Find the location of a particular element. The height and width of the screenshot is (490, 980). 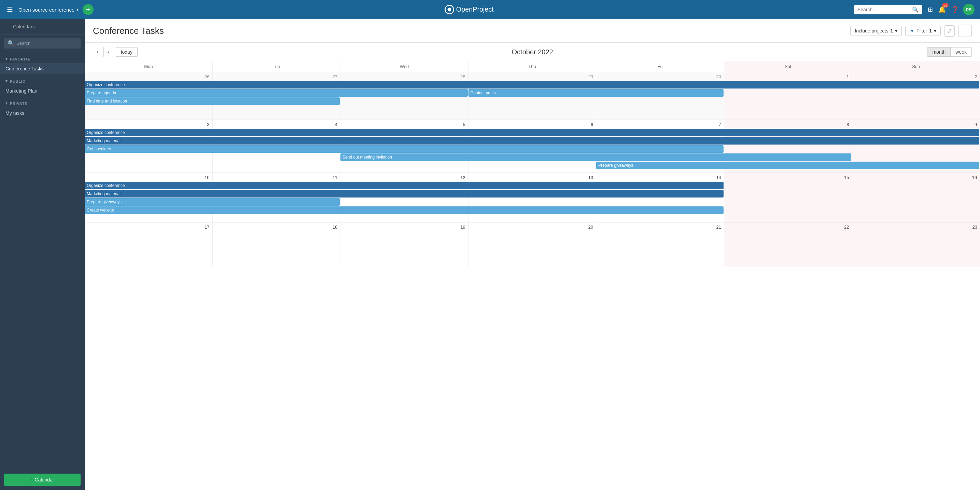

page-title: Conference Tasks is located at coordinates (129, 31).